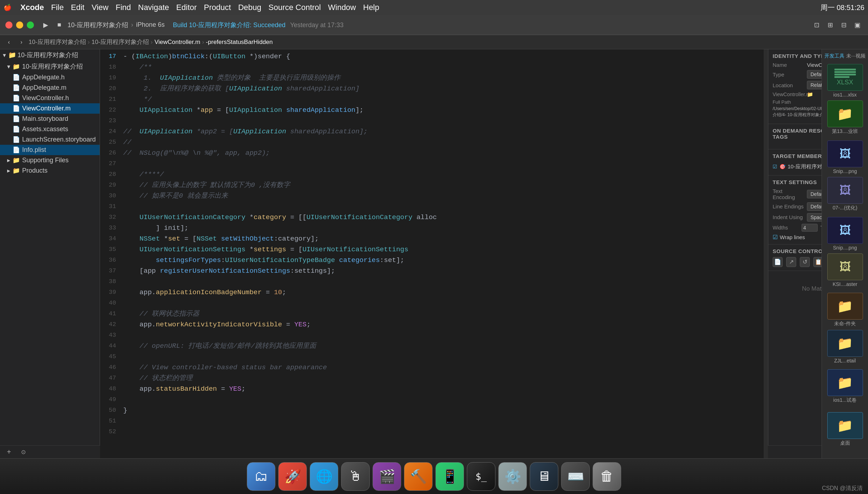  Describe the element at coordinates (50, 119) in the screenshot. I see `nav-file-mainstoryboard: 📄 Main.storyboard` at that location.